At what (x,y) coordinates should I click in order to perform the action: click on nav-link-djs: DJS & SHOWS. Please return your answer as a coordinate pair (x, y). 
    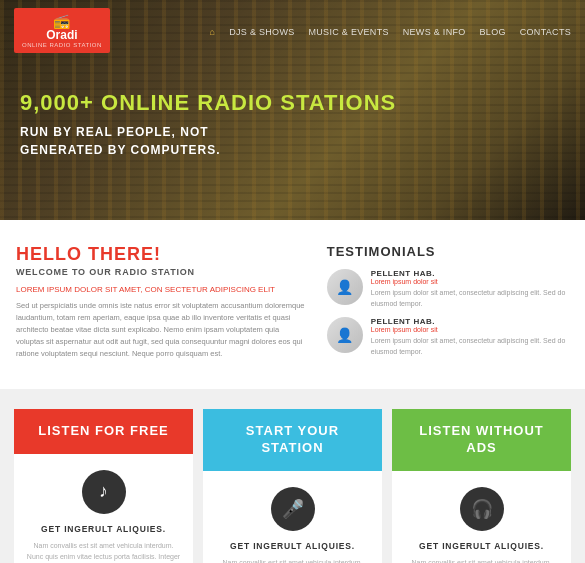
    Looking at the image, I should click on (262, 32).